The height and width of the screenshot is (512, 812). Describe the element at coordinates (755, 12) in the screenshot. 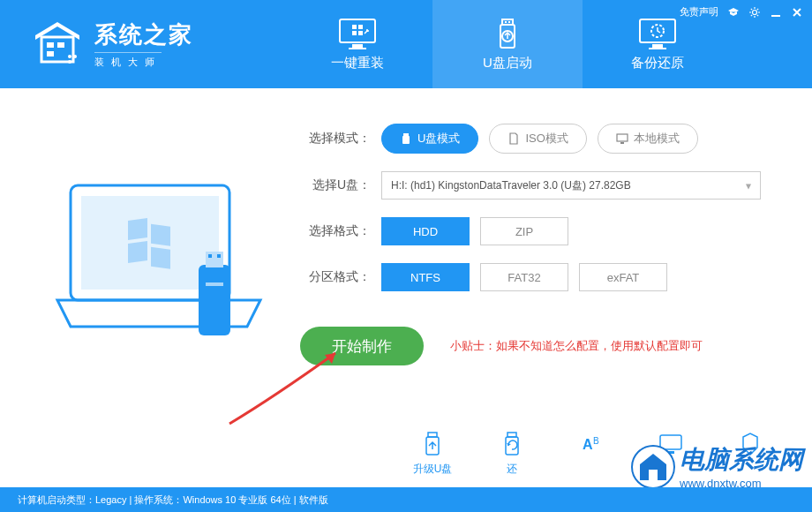

I see `settings-icon` at that location.